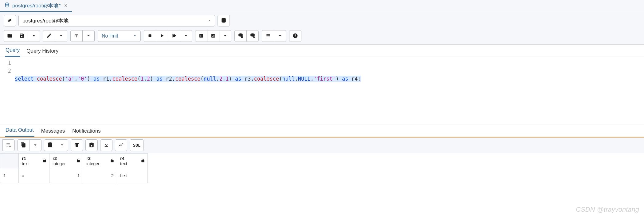 Image resolution: width=644 pixels, height=216 pixels. I want to click on file-tab-title: postgres/root@本地*, so click(36, 6).